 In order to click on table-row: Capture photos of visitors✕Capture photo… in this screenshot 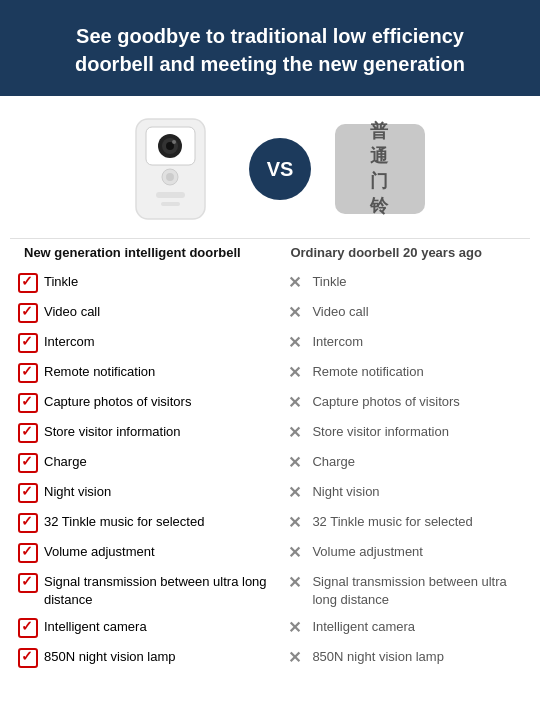, I will do `click(270, 403)`.